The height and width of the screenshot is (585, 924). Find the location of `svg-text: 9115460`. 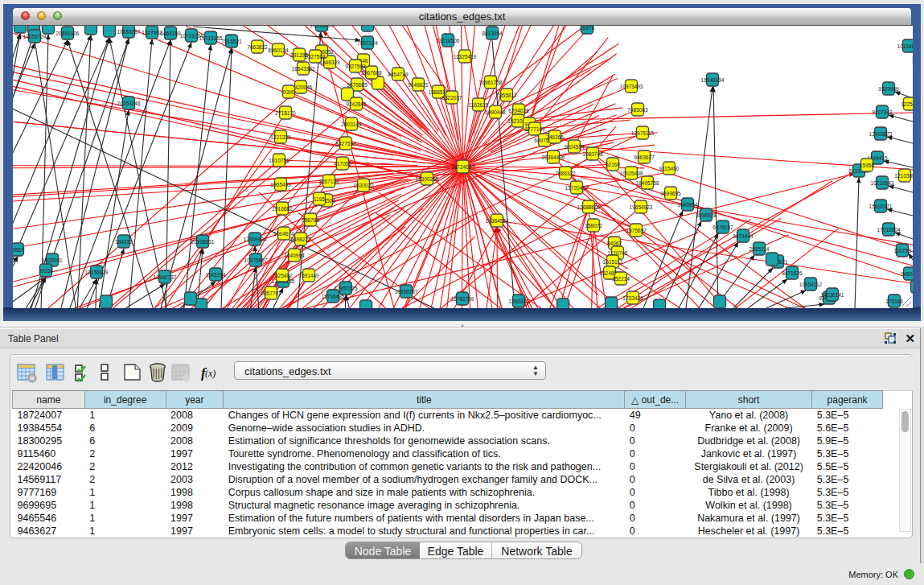

svg-text: 9115460 is located at coordinates (669, 169).